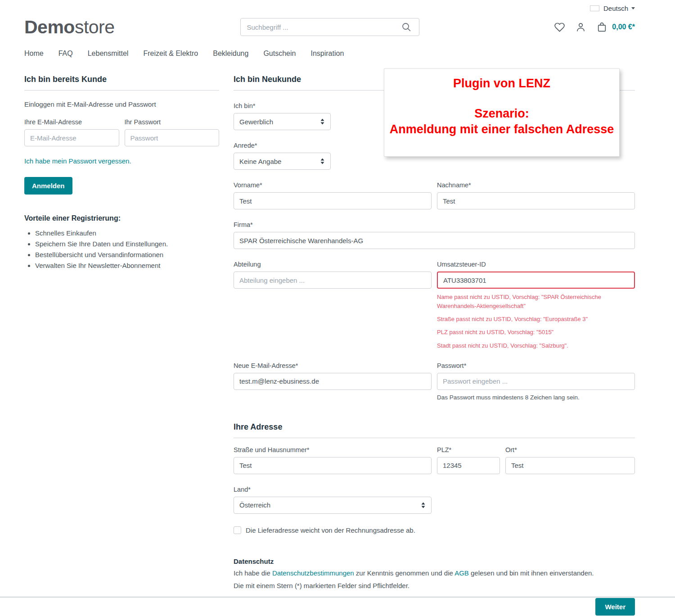 This screenshot has height=616, width=675. What do you see at coordinates (536, 280) in the screenshot?
I see `vat-id-input` at bounding box center [536, 280].